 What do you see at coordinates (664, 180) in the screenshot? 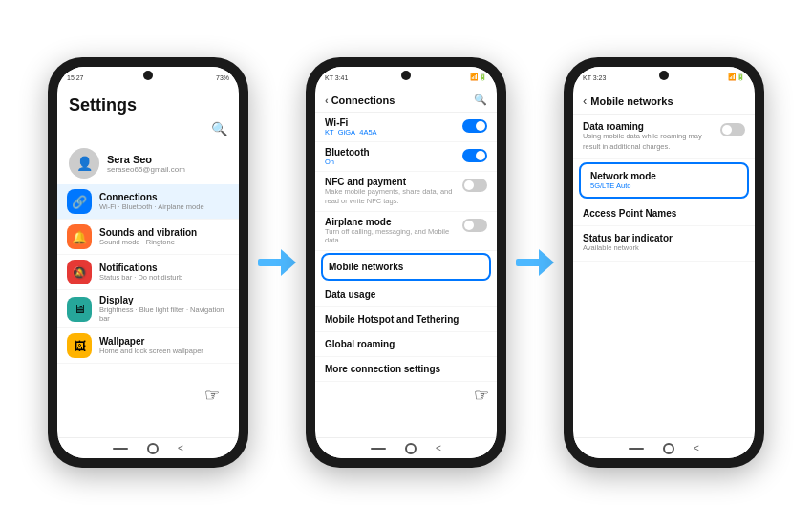
I see `mn-item-network-mode-wrapper: Network mode 5G/LTE Auto` at bounding box center [664, 180].